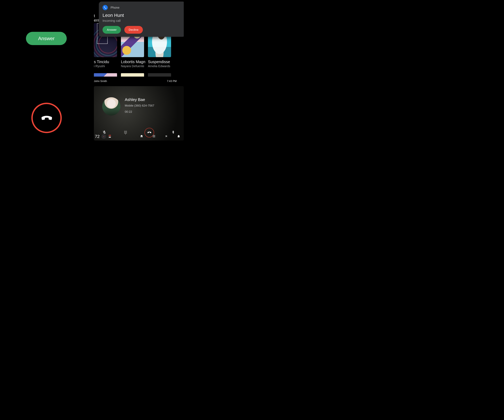  Describe the element at coordinates (104, 136) in the screenshot. I see `hvac-temp-increase` at that location.